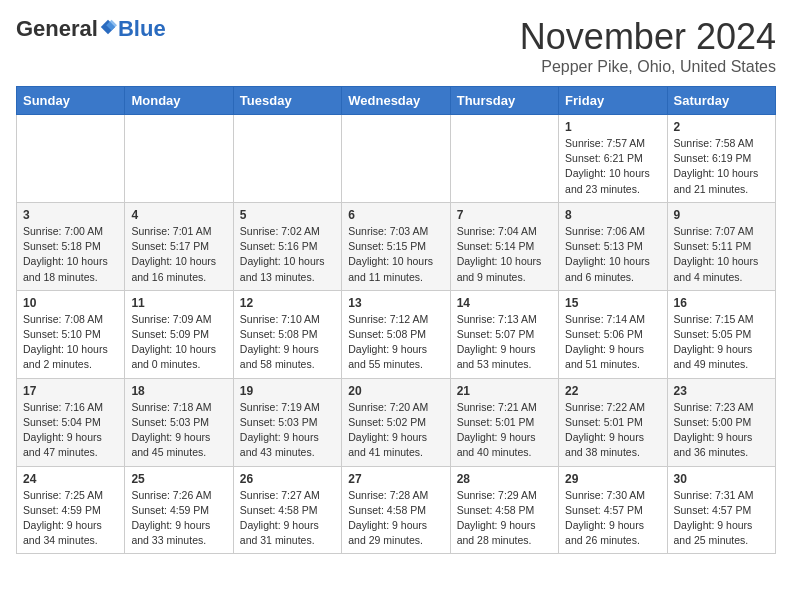  What do you see at coordinates (722, 215) in the screenshot?
I see `day-number: 9` at bounding box center [722, 215].